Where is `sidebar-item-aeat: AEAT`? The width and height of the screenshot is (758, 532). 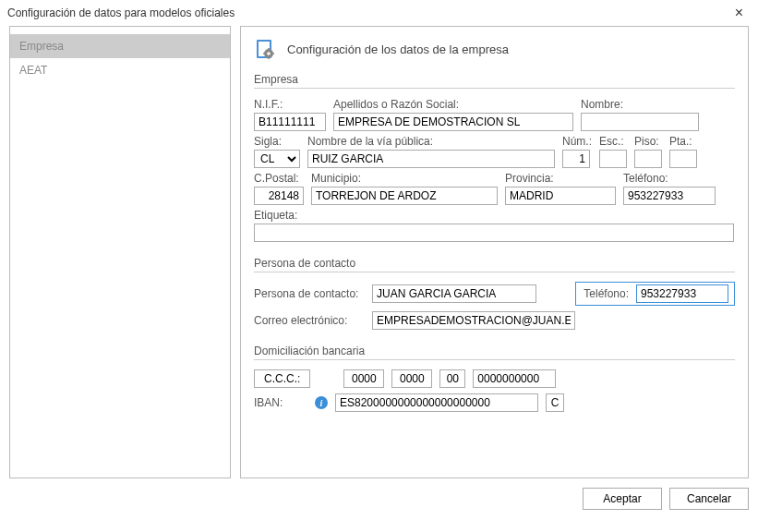
sidebar-item-aeat: AEAT is located at coordinates (120, 70).